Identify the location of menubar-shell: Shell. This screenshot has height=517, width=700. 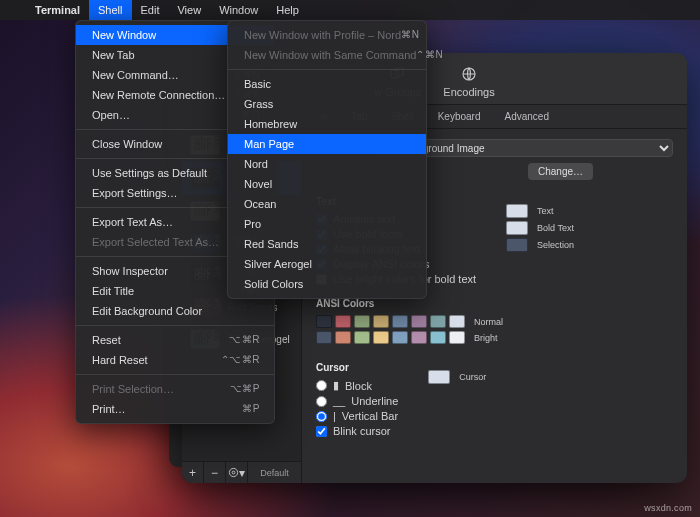
(110, 10).